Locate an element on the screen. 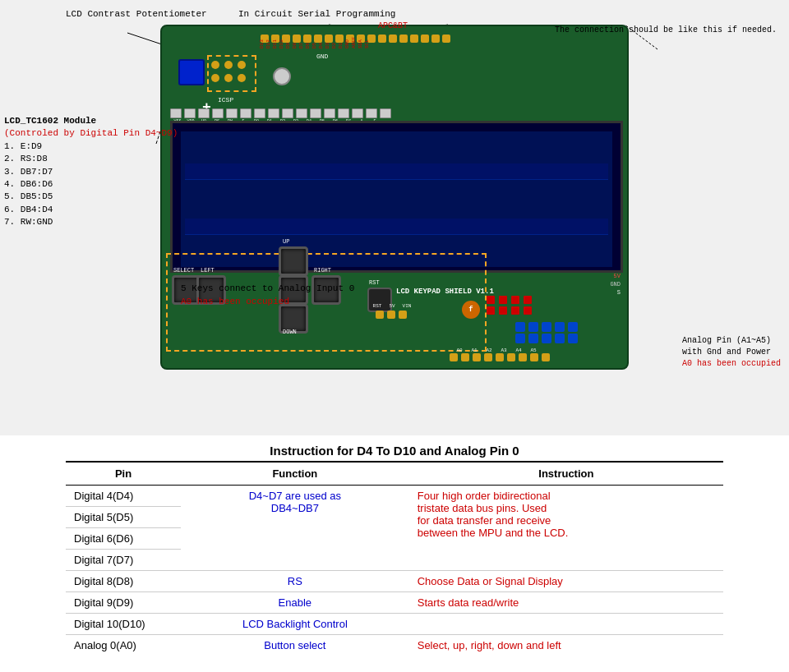 This screenshot has width=789, height=672. down-label: DOWN is located at coordinates (289, 332).